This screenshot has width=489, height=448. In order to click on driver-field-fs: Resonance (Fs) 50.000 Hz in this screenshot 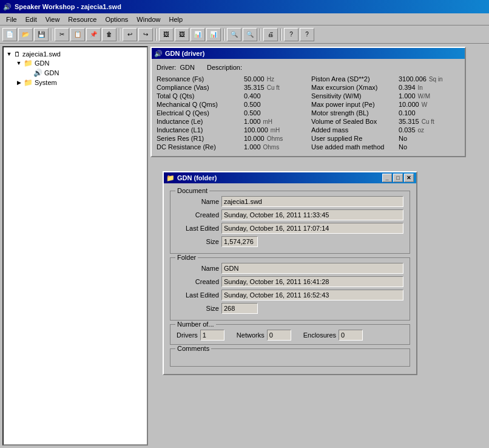, I will do `click(231, 79)`.